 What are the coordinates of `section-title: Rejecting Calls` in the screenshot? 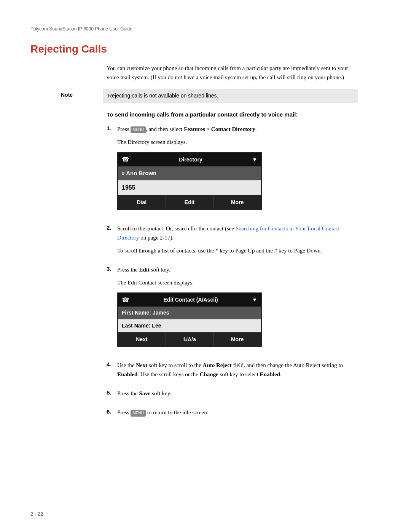 It's located at (206, 49).